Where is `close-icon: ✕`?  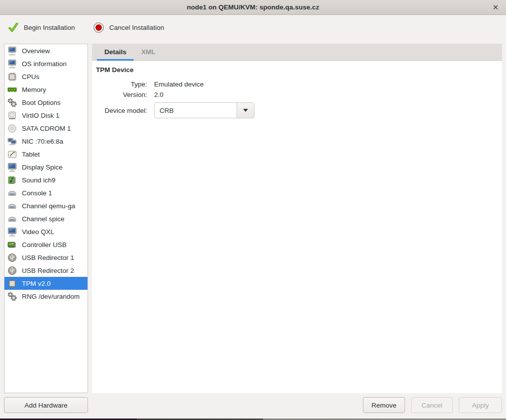 close-icon: ✕ is located at coordinates (496, 7).